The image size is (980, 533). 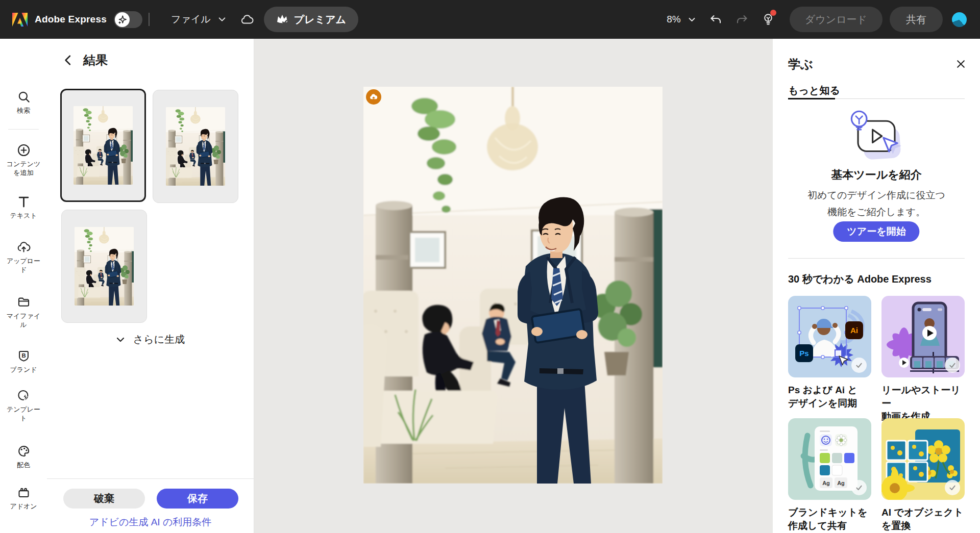 What do you see at coordinates (23, 97) in the screenshot?
I see `search-icon` at bounding box center [23, 97].